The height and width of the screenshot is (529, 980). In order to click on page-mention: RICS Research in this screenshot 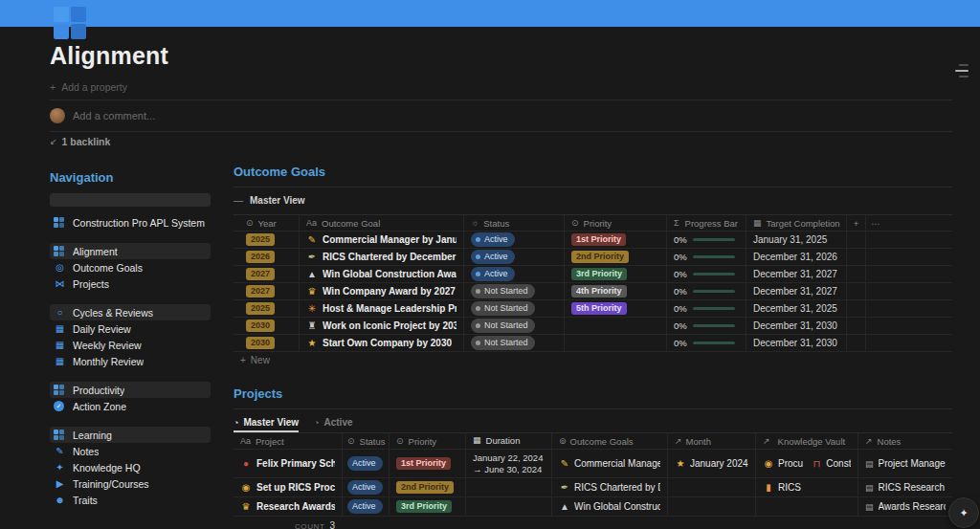, I will do `click(911, 488)`.